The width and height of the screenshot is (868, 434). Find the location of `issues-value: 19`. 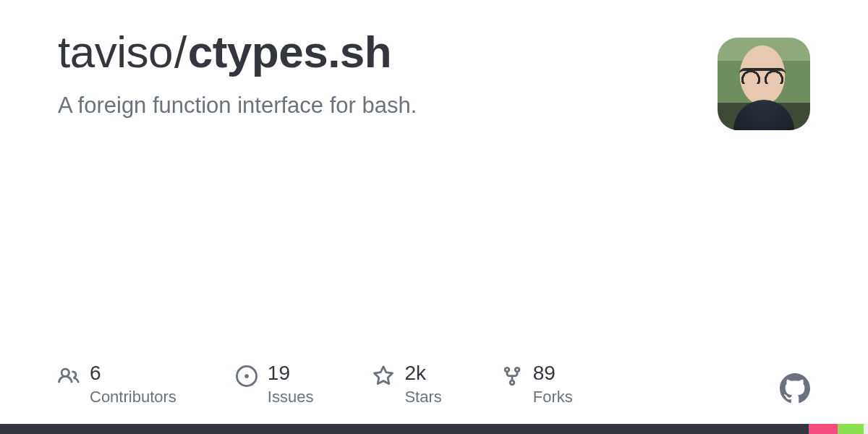

issues-value: 19 is located at coordinates (291, 373).